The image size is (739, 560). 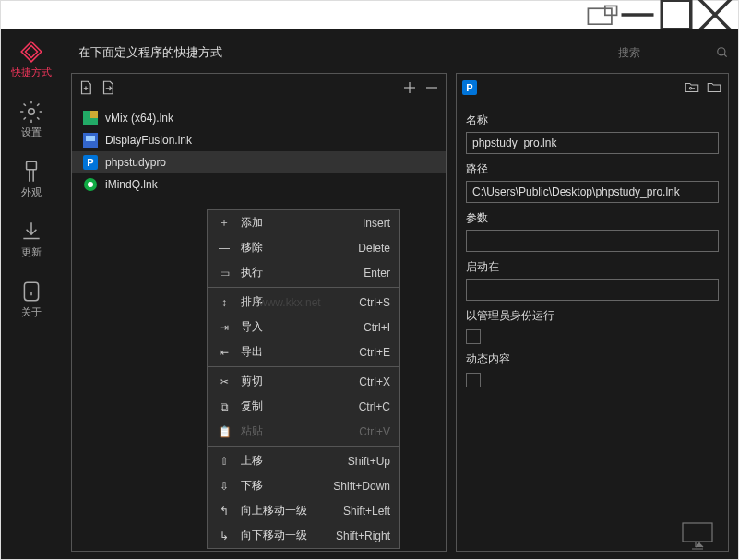 I want to click on menu-label: 导出, so click(x=295, y=352).